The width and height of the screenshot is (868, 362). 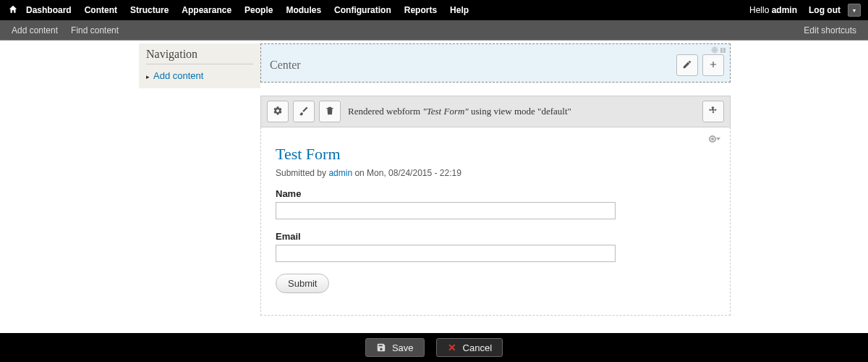 What do you see at coordinates (49, 10) in the screenshot?
I see `menu-dashboard: Dashboard` at bounding box center [49, 10].